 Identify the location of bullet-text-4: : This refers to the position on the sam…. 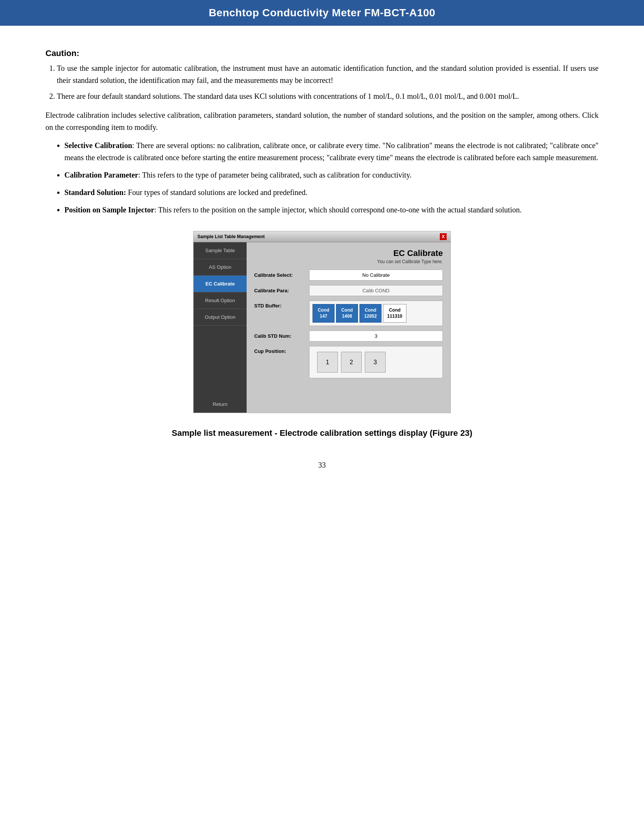
(338, 210).